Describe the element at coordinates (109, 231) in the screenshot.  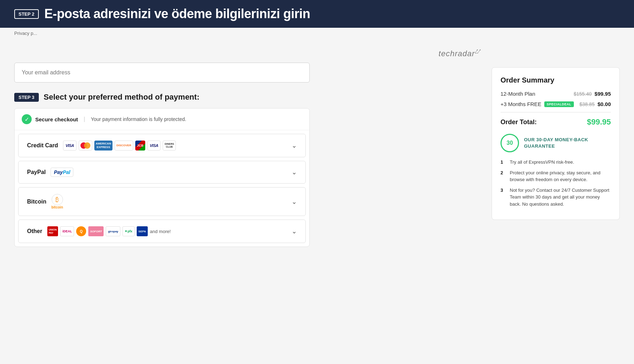
I see `other-icons: UNIONPAY iDEAL Q SOFORT giropay ✦pfx` at that location.